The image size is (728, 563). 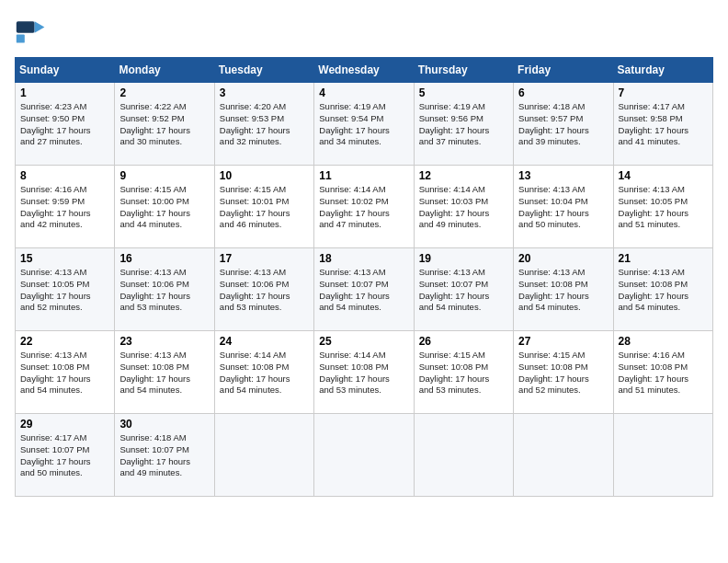 I want to click on day-number: 25, so click(x=364, y=341).